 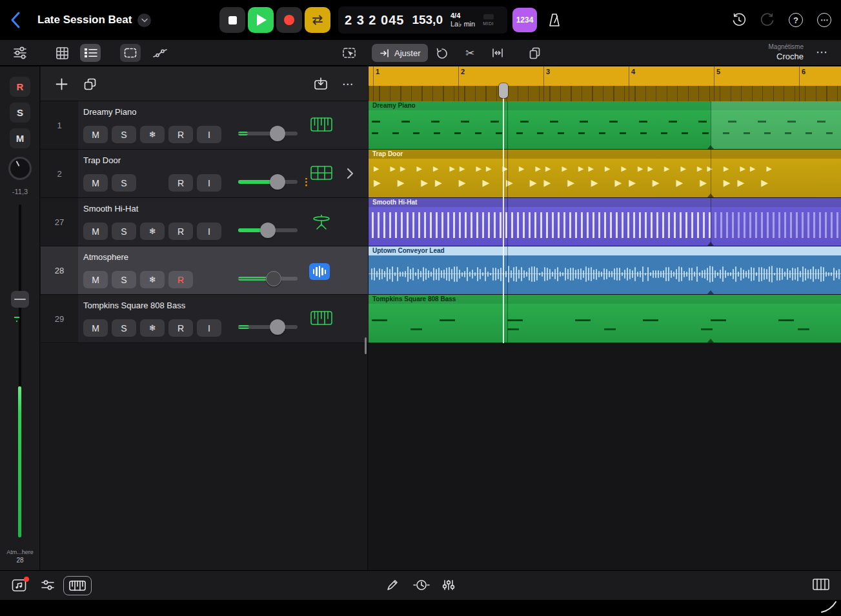 I want to click on rail-mute-button: M, so click(x=20, y=138).